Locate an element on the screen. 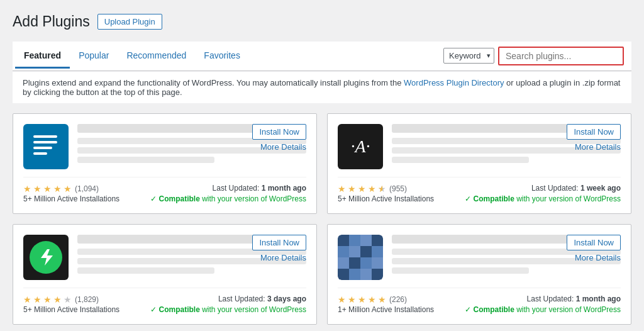 This screenshot has width=644, height=331. last-updated-4: Last Updated: 1 month ago is located at coordinates (543, 299).